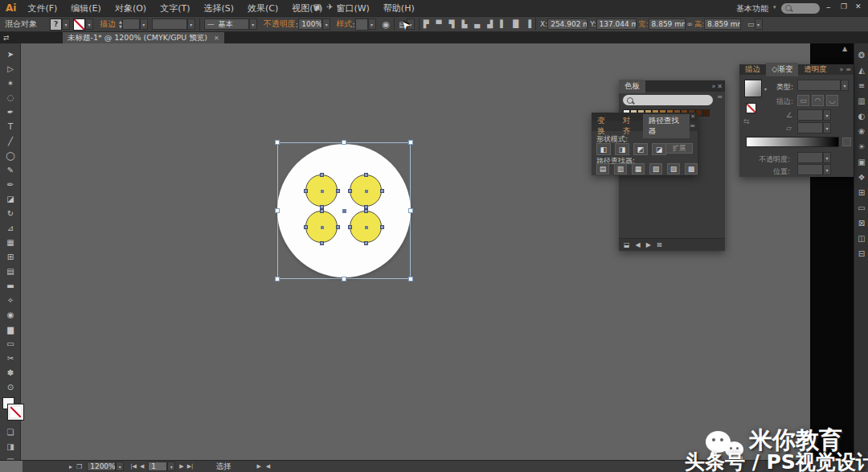 This screenshot has width=868, height=472. What do you see at coordinates (699, 24) in the screenshot?
I see `height-label: 高:` at bounding box center [699, 24].